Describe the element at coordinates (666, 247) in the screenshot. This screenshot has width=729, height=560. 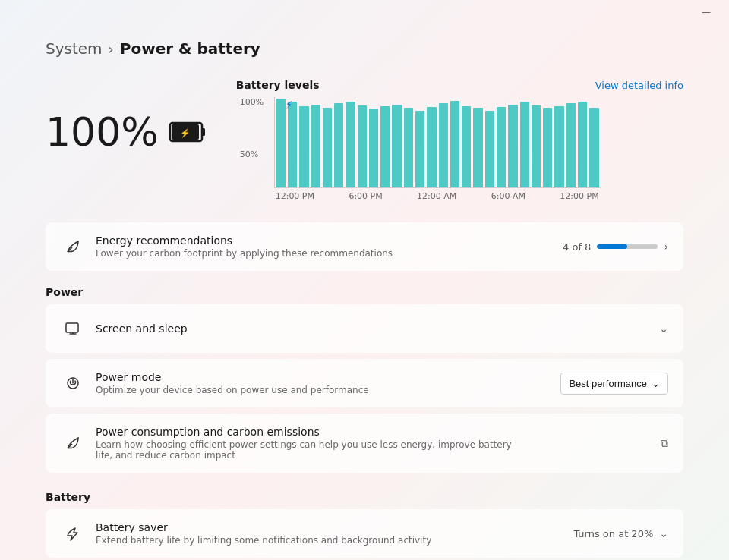
I see `energy-chevron-icon: ›` at that location.